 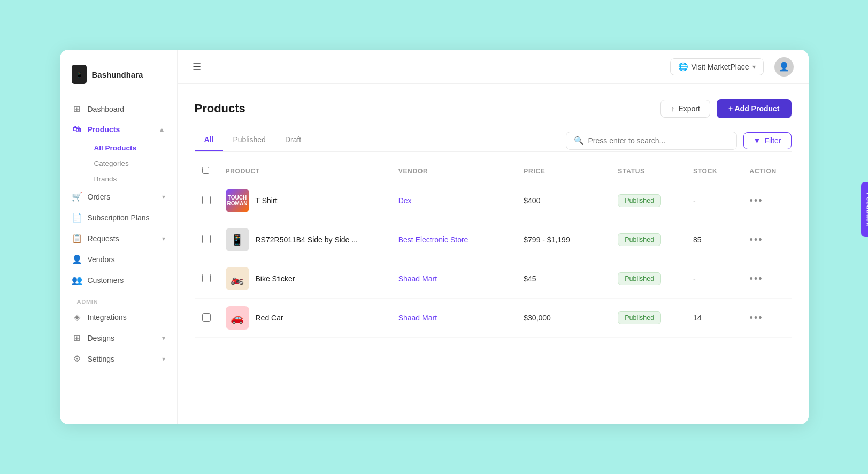 I want to click on sidebar-item-all-products: All Products, so click(x=129, y=148).